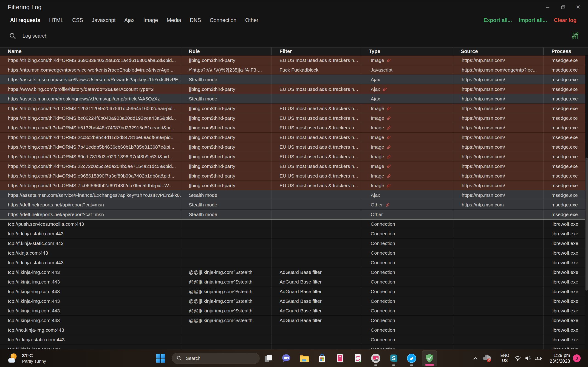 Image resolution: width=588 pixels, height=367 pixels. I want to click on column-header: Type, so click(407, 51).